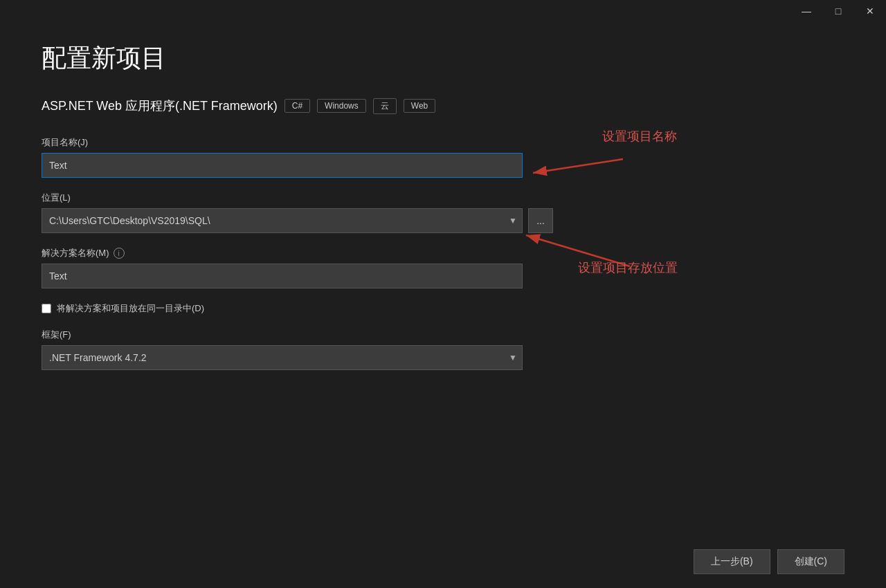  Describe the element at coordinates (419, 106) in the screenshot. I see `tag-web: Web` at that location.